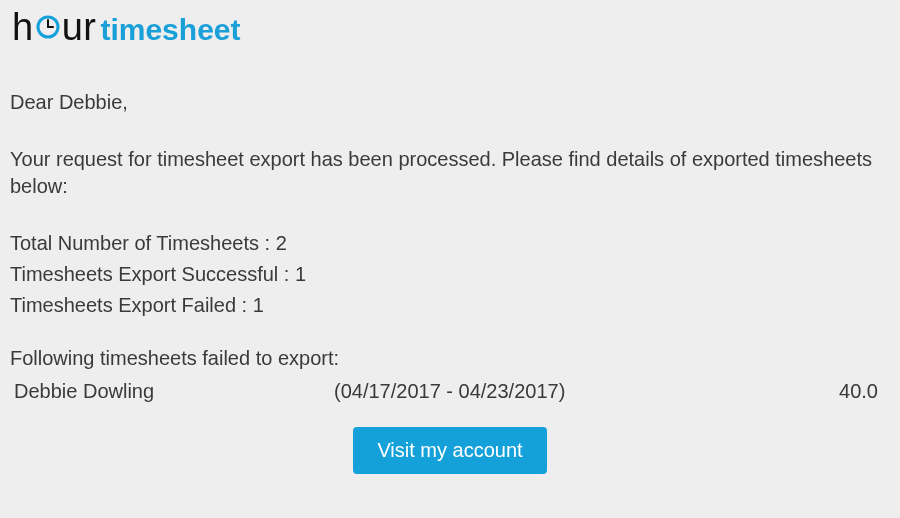  I want to click on failed-row-range: (04/17/2017 - 04/23/2017), so click(566, 392).